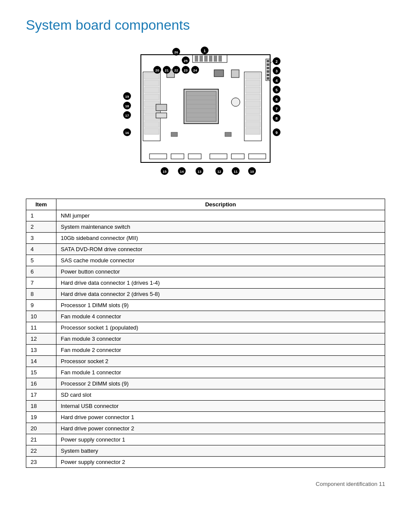 The width and height of the screenshot is (411, 532). Describe the element at coordinates (41, 406) in the screenshot. I see `item-number: 18` at that location.